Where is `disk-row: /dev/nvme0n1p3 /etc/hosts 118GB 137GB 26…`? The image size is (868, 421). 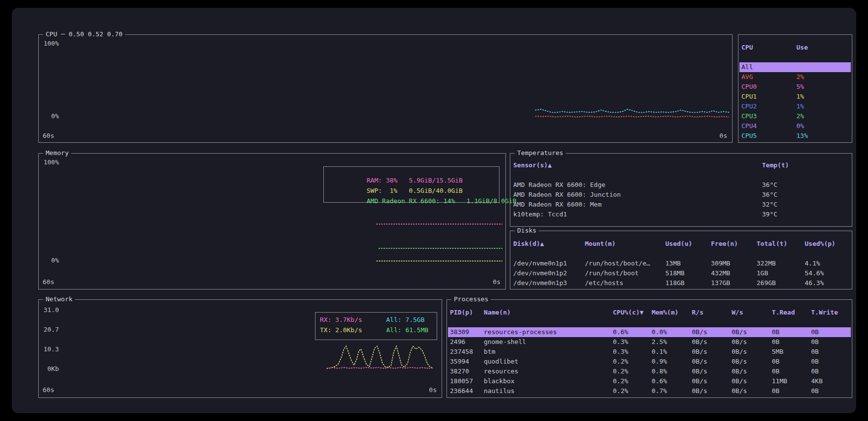 disk-row: /dev/nvme0n1p3 /etc/hosts 118GB 137GB 26… is located at coordinates (681, 283).